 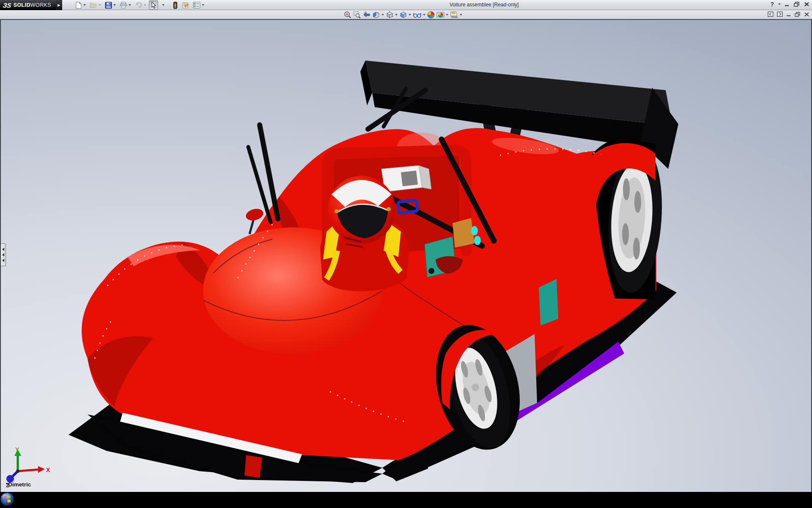 What do you see at coordinates (787, 4) in the screenshot?
I see `minimize-button` at bounding box center [787, 4].